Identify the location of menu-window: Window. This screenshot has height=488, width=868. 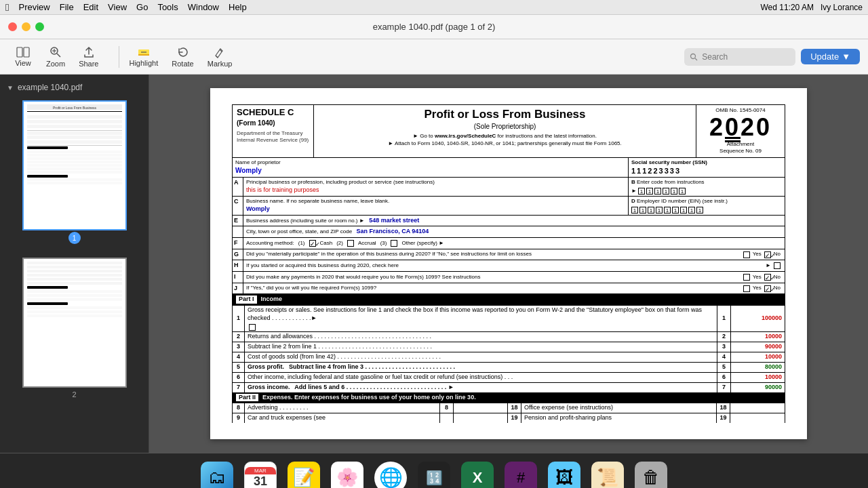
(203, 7).